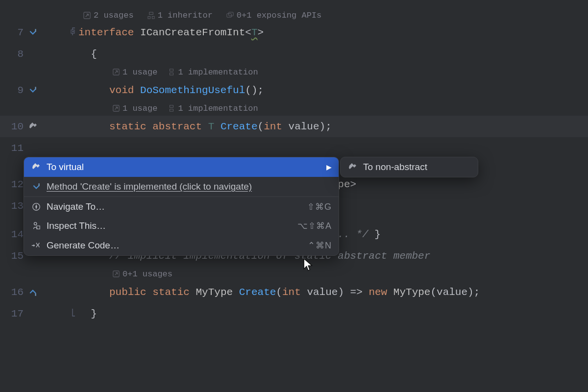 Image resolution: width=588 pixels, height=392 pixels. Describe the element at coordinates (315, 226) in the screenshot. I see `keyboard-shortcut: ⌥⇧⌘A` at that location.